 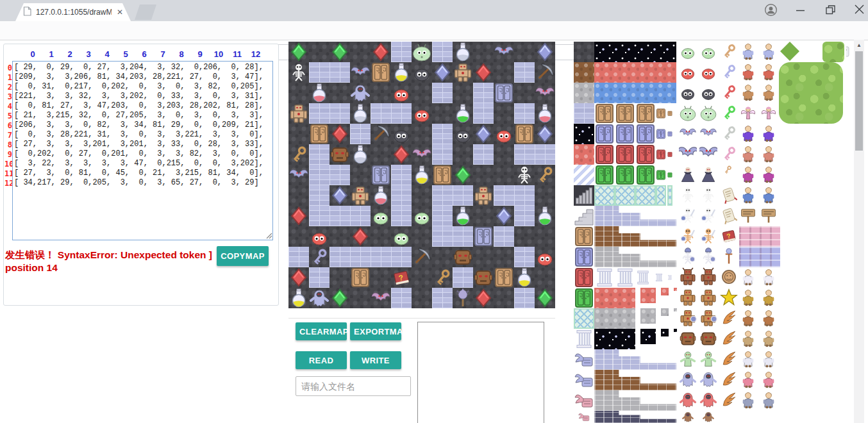 I want to click on map-tile-red-flask, so click(x=319, y=93).